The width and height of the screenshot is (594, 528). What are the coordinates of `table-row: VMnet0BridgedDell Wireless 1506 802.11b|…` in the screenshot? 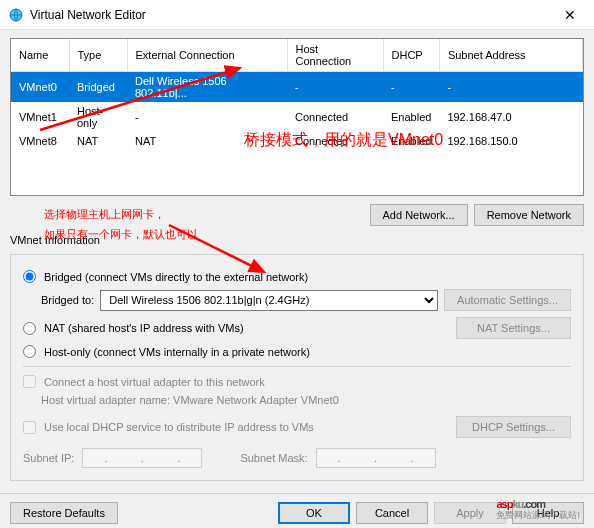 It's located at (297, 88).